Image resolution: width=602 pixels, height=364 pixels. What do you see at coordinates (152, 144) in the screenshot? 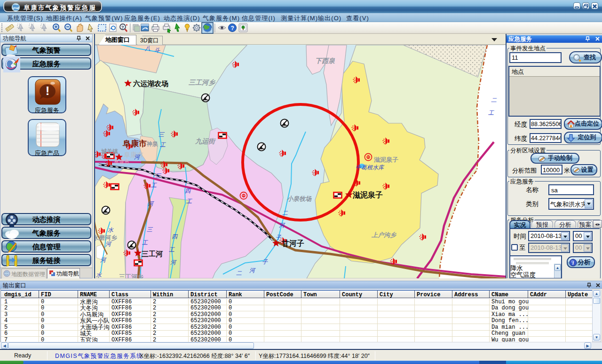
I see `svg-text: 神泉` at bounding box center [152, 144].